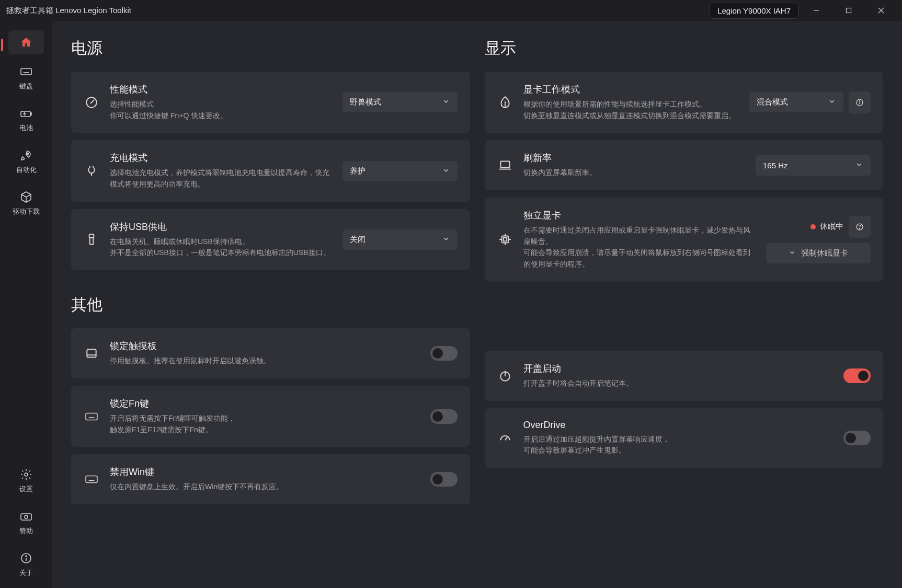  I want to click on nav-donate: 赞助, so click(26, 523).